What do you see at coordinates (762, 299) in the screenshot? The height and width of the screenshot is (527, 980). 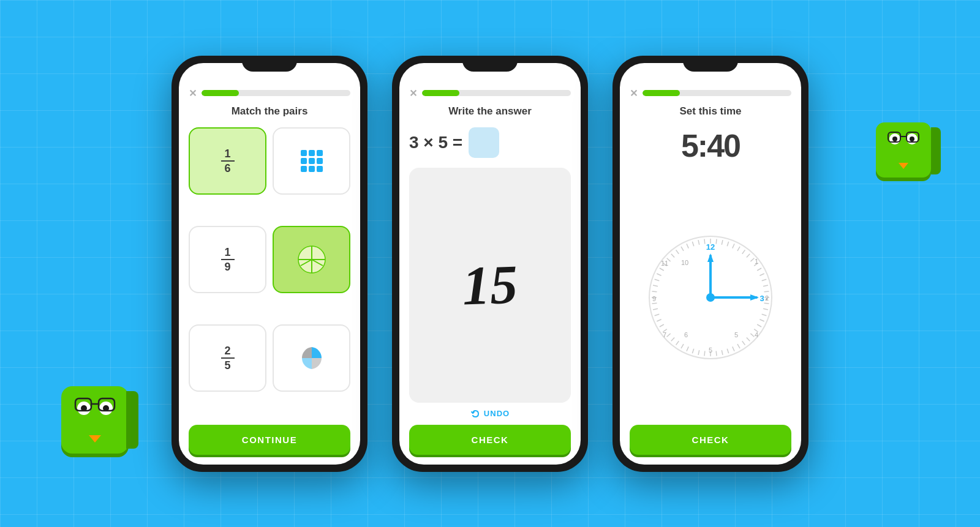 I see `svg-text: 3` at bounding box center [762, 299].